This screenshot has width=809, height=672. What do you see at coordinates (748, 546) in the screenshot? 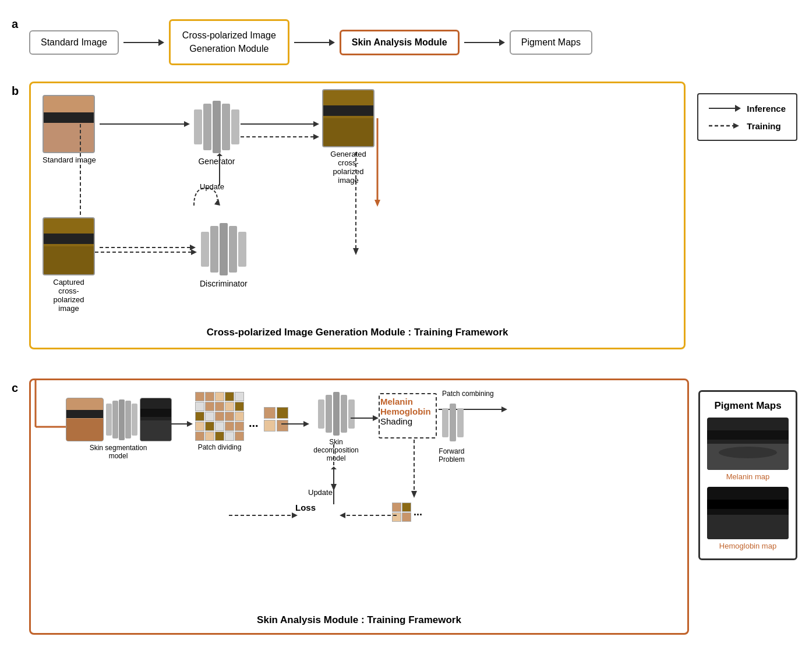
I see `hemoglobin-map-label: Hemoglobin map` at bounding box center [748, 546].